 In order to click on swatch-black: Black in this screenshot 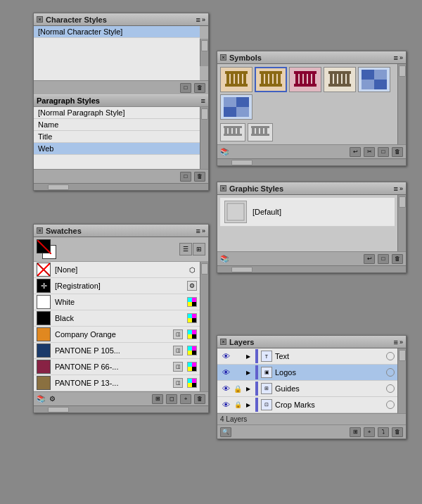, I will do `click(117, 318)`.